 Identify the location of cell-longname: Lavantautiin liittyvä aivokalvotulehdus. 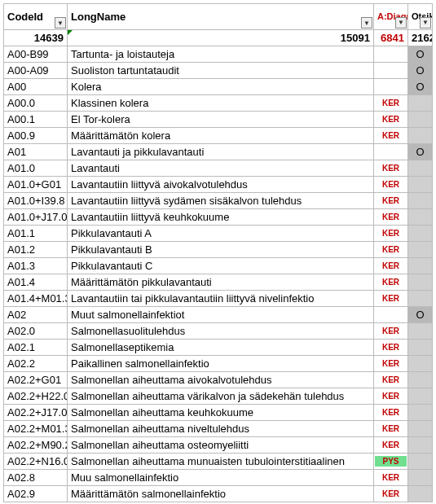
(221, 185).